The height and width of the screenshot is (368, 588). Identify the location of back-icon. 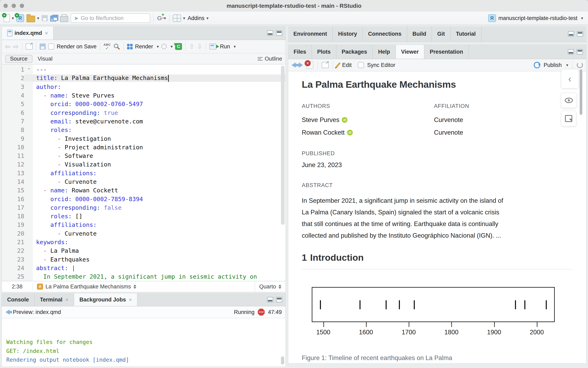
(8, 312).